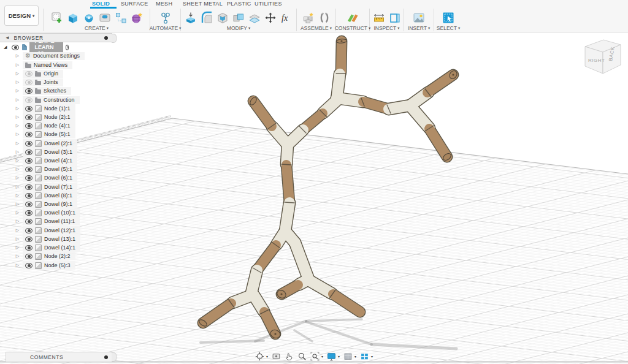 This screenshot has width=628, height=364. What do you see at coordinates (379, 18) in the screenshot?
I see `measure-icon` at bounding box center [379, 18].